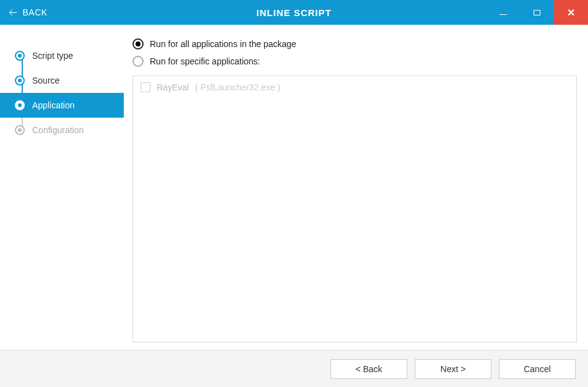  What do you see at coordinates (355, 87) in the screenshot?
I see `application-item: RayEval ( PsfLauncher32.exe )` at bounding box center [355, 87].